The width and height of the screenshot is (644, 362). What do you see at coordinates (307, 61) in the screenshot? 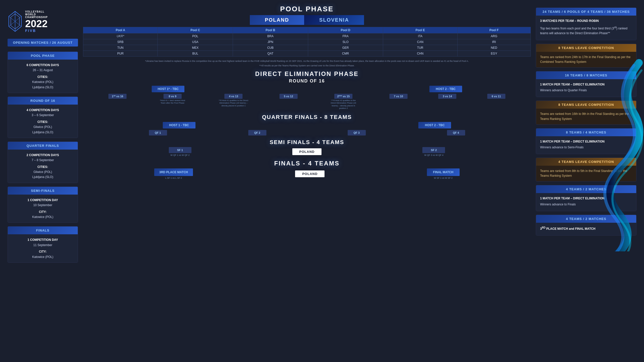
I see `pool-note-1: *Ukraine has been invited to replace Rus…` at bounding box center [307, 61].